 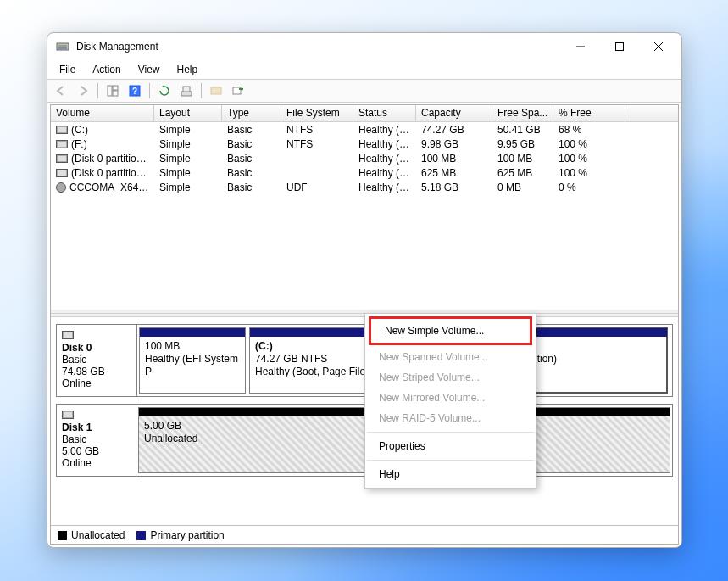 I want to click on col-free: Free Spa..., so click(x=523, y=114).